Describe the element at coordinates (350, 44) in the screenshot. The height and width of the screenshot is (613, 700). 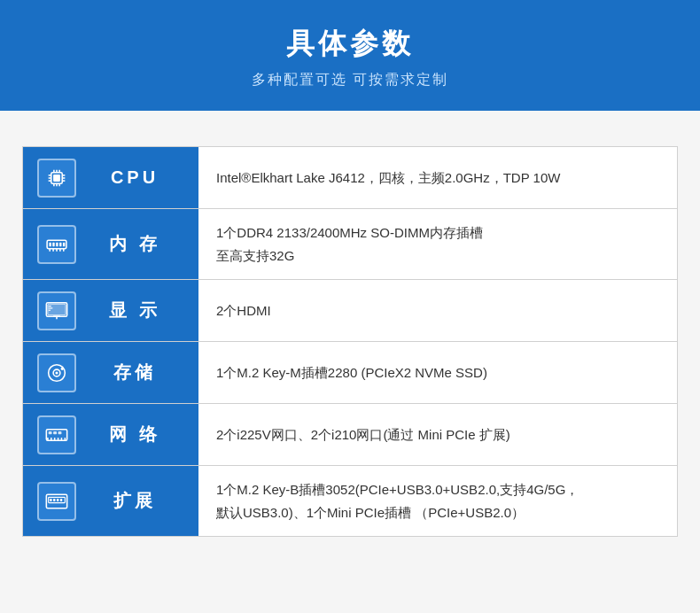
I see `header-title: 具体参数` at that location.